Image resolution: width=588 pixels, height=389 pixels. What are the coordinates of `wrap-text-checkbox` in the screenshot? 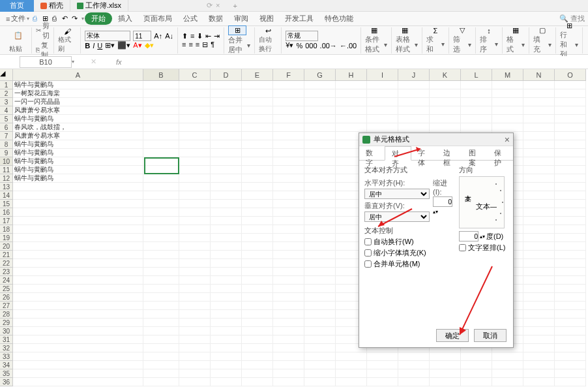 It's located at (368, 241).